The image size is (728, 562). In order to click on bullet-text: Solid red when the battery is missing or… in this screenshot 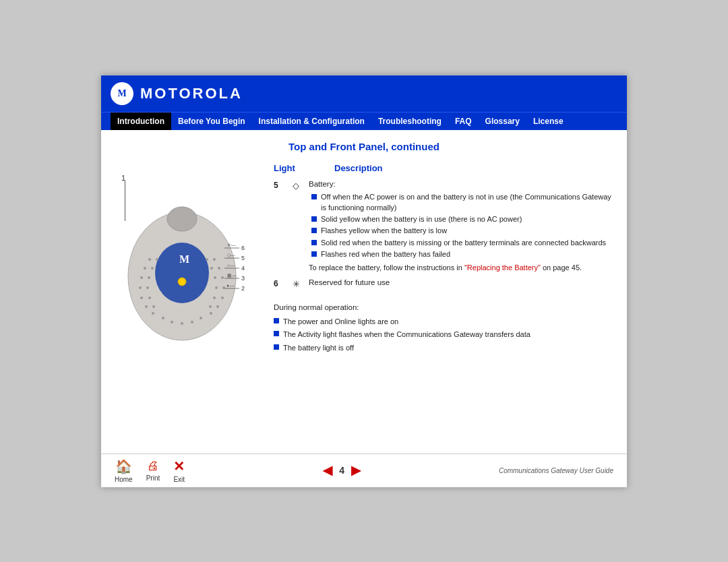, I will do `click(464, 243)`.